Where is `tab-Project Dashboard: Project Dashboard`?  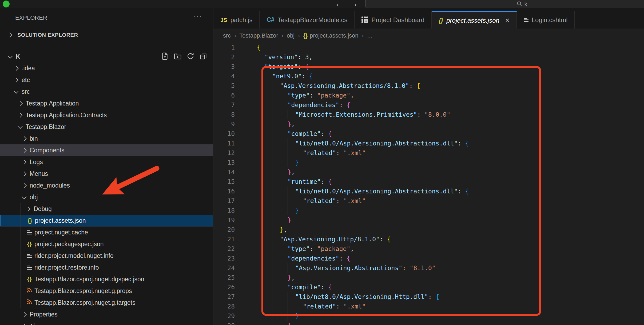
tab-Project Dashboard: Project Dashboard is located at coordinates (393, 20).